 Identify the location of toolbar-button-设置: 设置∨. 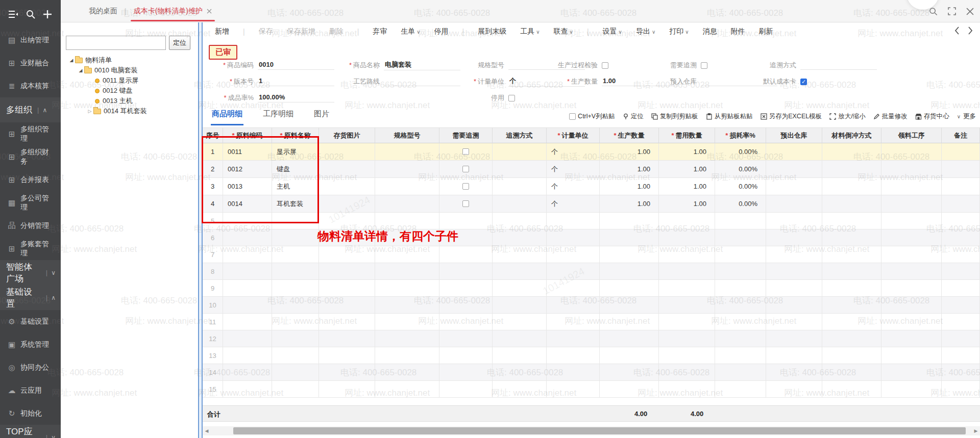
(612, 32).